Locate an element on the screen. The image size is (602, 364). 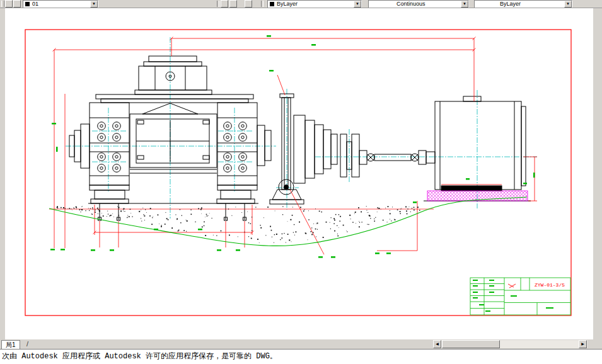
command-line: 次由 Autodesk 应用程序或 Autodesk 许可的应用程序保存，是可靠… is located at coordinates (301, 356).